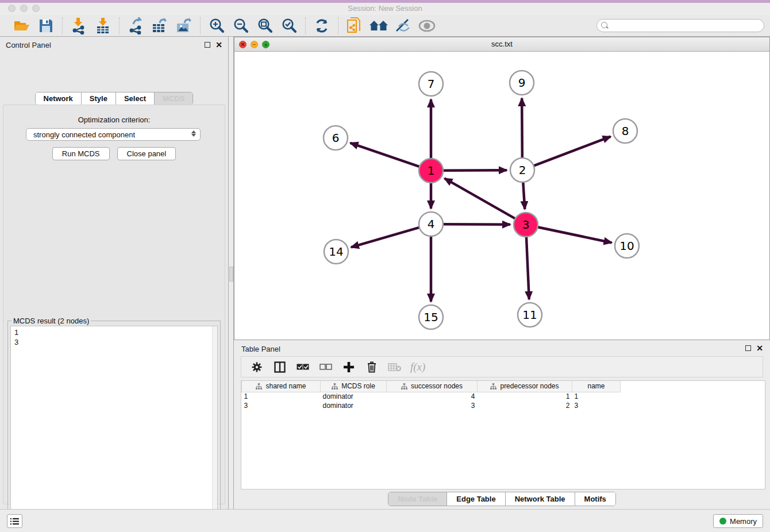 This screenshot has height=532, width=770. What do you see at coordinates (280, 367) in the screenshot?
I see `show-columns-icon` at bounding box center [280, 367].